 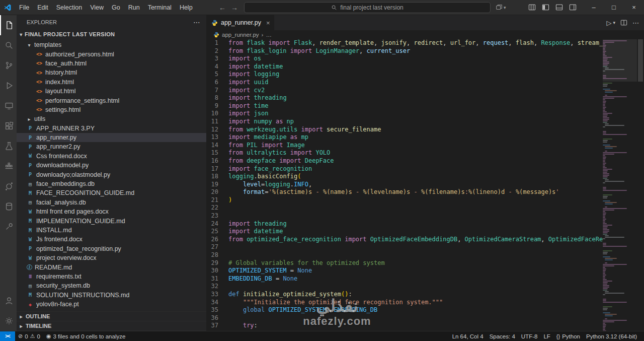 I want to click on command-center-search: final project last version, so click(x=367, y=8).